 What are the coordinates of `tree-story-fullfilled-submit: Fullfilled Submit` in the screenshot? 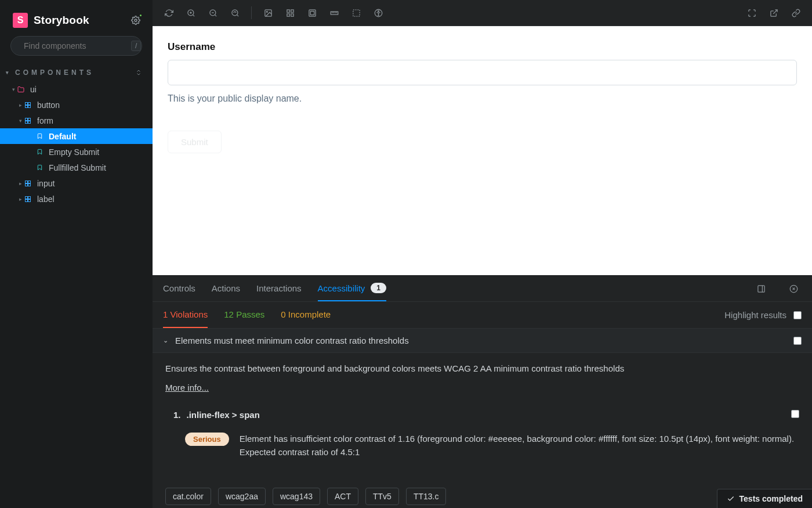 It's located at (77, 167).